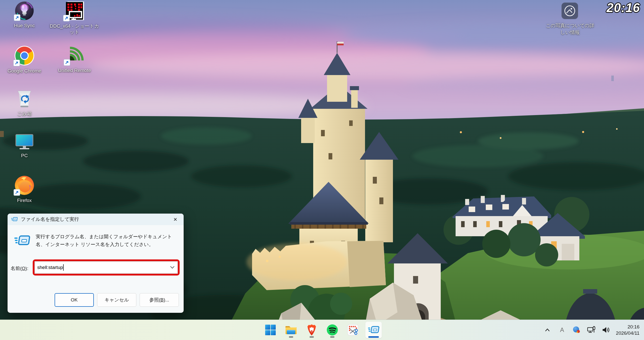  Describe the element at coordinates (24, 103) in the screenshot. I see `desktop-icon-recycle-bin: ごみ箱` at that location.